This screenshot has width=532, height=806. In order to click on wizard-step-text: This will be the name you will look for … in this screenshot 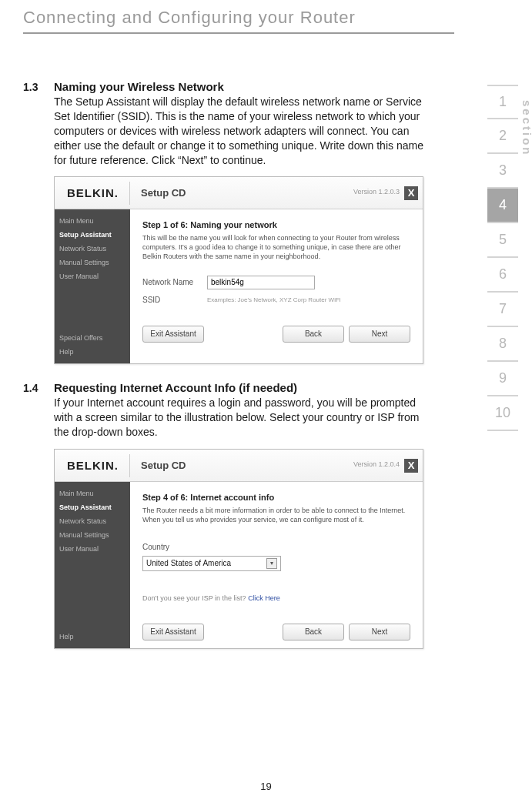, I will do `click(276, 248)`.